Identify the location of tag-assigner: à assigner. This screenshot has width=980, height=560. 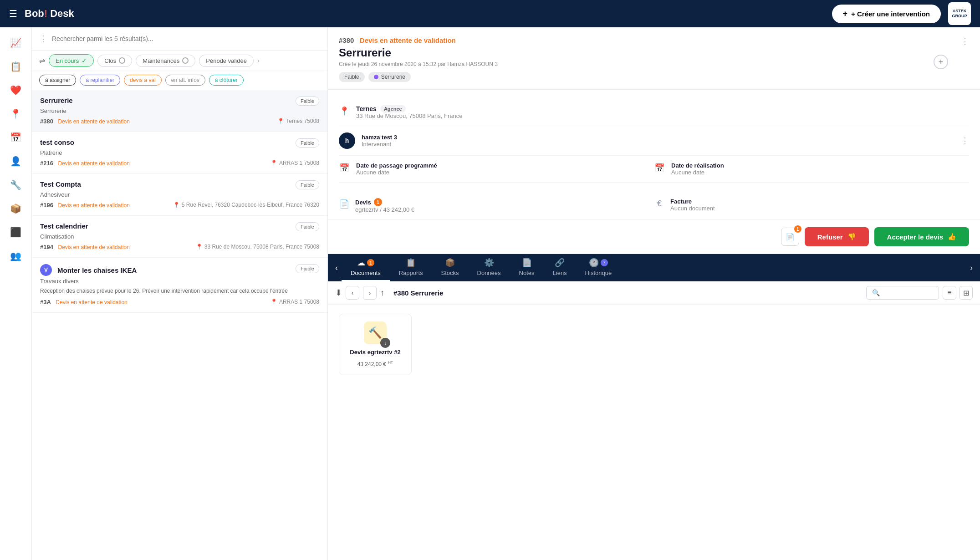
(57, 80).